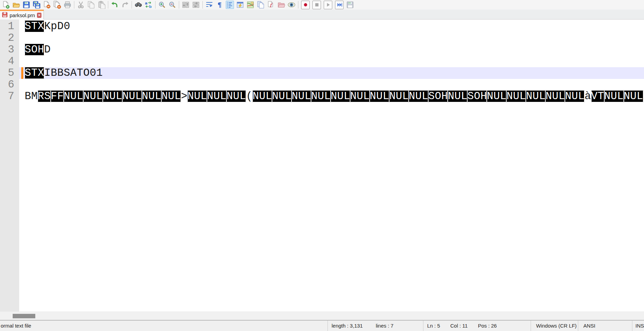  I want to click on horizontal-scrollbar, so click(322, 316).